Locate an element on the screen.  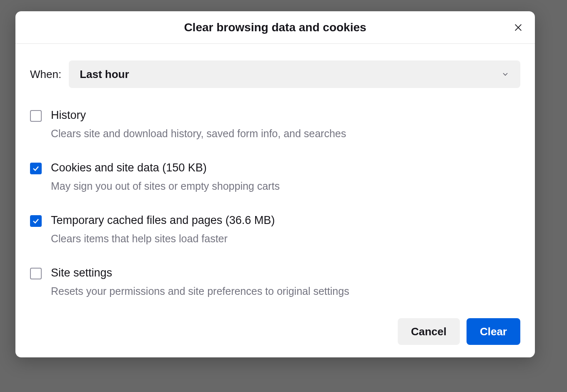
option-cookies: Cookies and site data (150 KB) May sign … is located at coordinates (275, 177).